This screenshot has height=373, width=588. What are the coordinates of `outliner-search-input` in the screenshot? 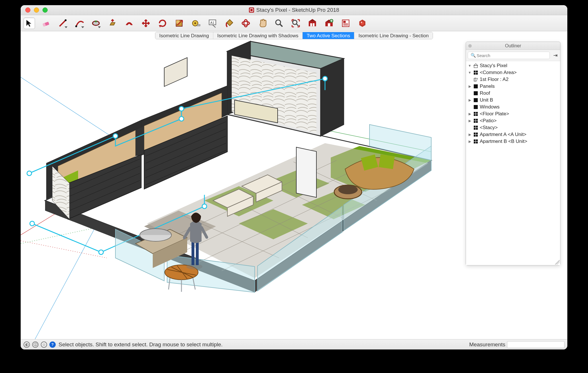 It's located at (509, 55).